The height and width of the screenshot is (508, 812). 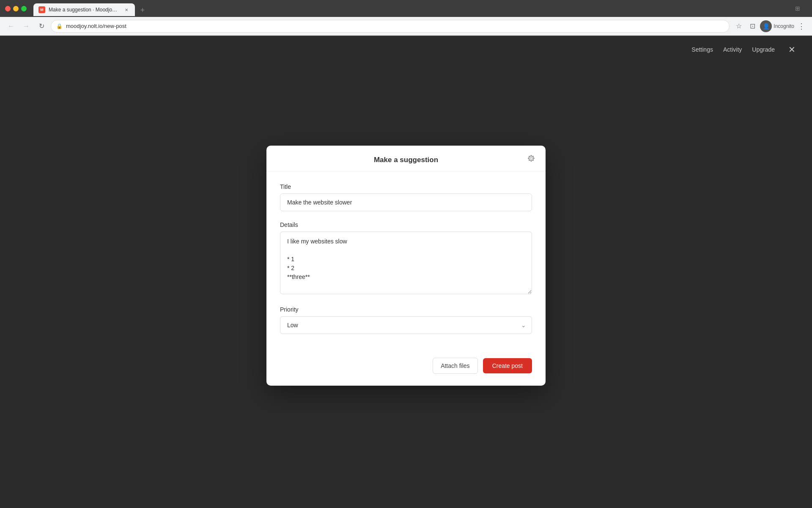 What do you see at coordinates (406, 158) in the screenshot?
I see `modal-header: Make a suggestion` at bounding box center [406, 158].